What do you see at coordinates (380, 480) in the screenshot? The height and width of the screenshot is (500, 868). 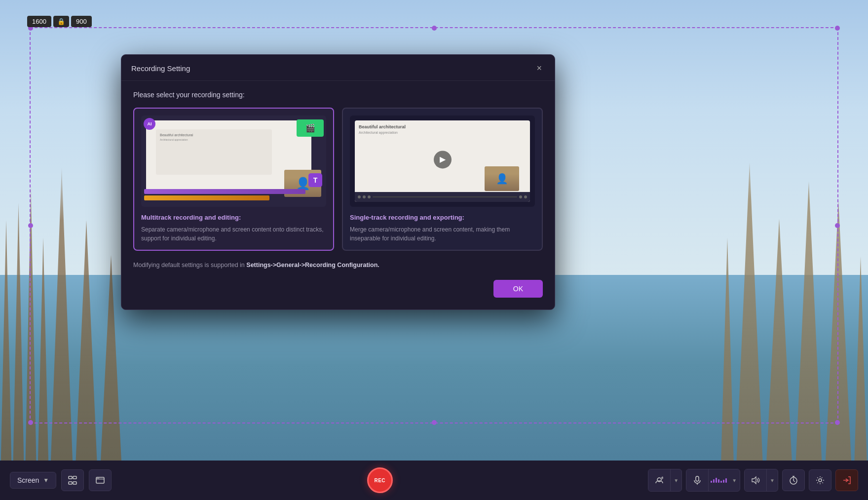 I see `record-button: REC` at bounding box center [380, 480].